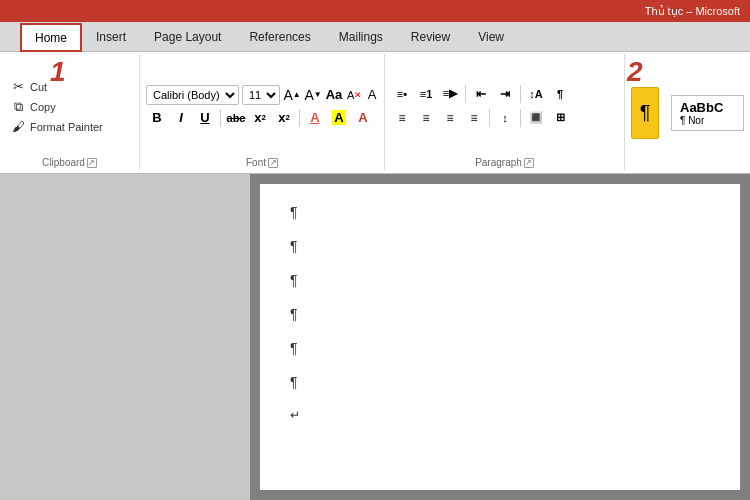 The height and width of the screenshot is (500, 750). Describe the element at coordinates (560, 118) in the screenshot. I see `borders-button: ⊞` at that location.